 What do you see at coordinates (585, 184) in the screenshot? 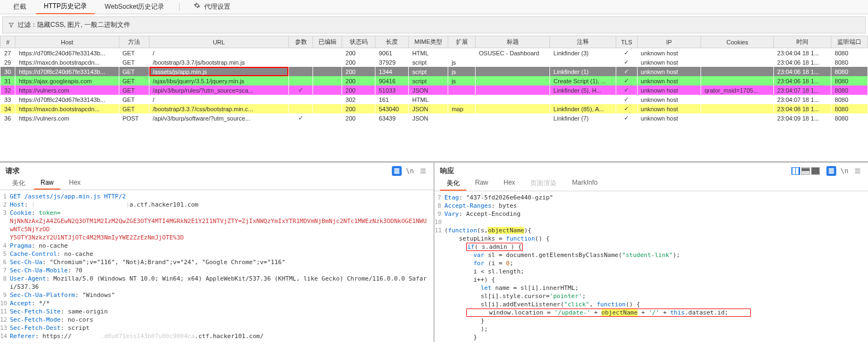
I see `response-tab-markinfo: MarkInfo` at bounding box center [585, 184].